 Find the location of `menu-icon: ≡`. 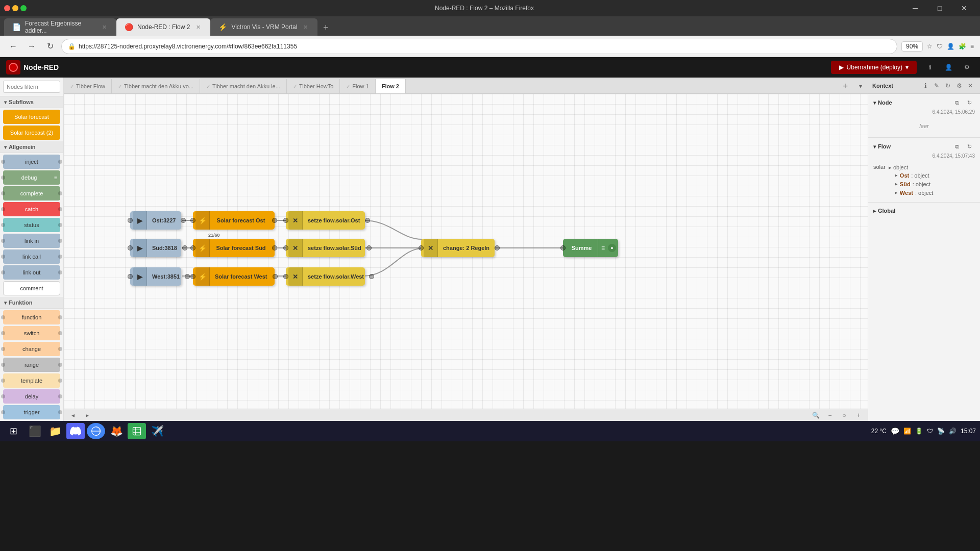

menu-icon: ≡ is located at coordinates (972, 46).